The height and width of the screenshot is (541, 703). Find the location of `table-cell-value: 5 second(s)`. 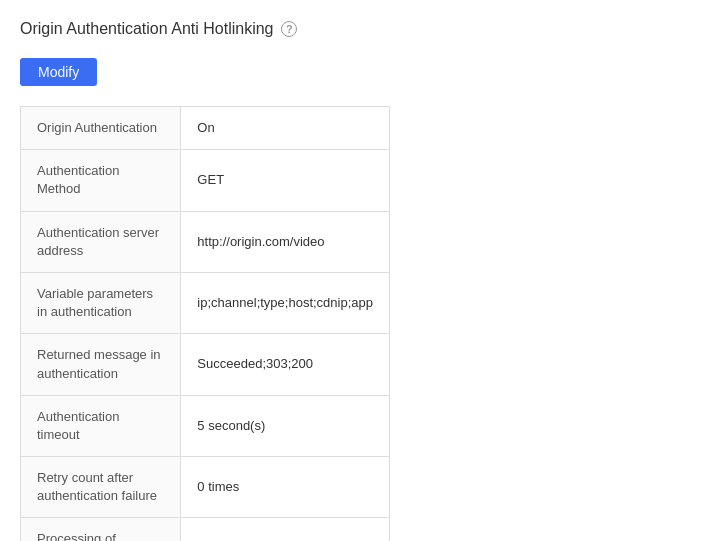

table-cell-value: 5 second(s) is located at coordinates (286, 426).